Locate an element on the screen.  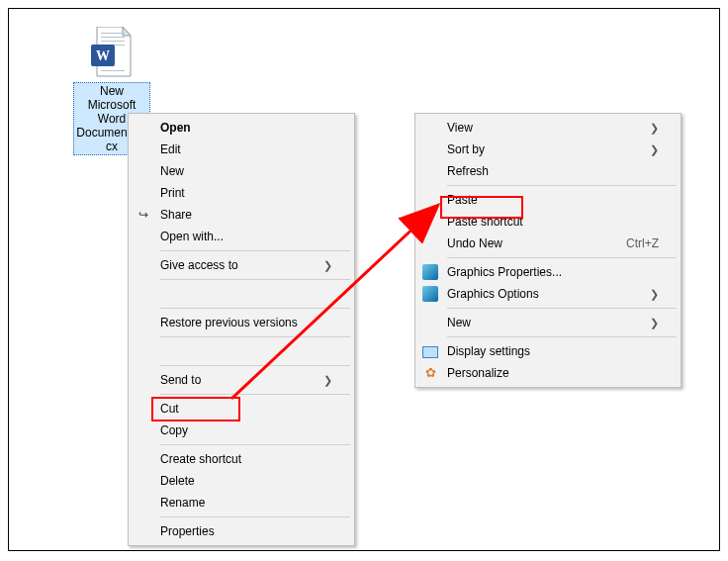
menu-item-share: ↪Share is located at coordinates (241, 215).